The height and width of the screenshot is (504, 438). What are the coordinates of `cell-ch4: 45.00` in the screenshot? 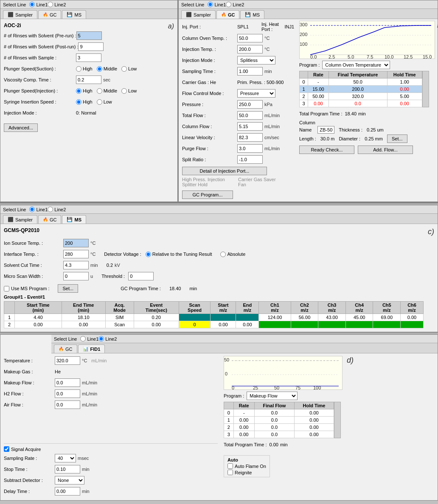 It's located at (359, 317).